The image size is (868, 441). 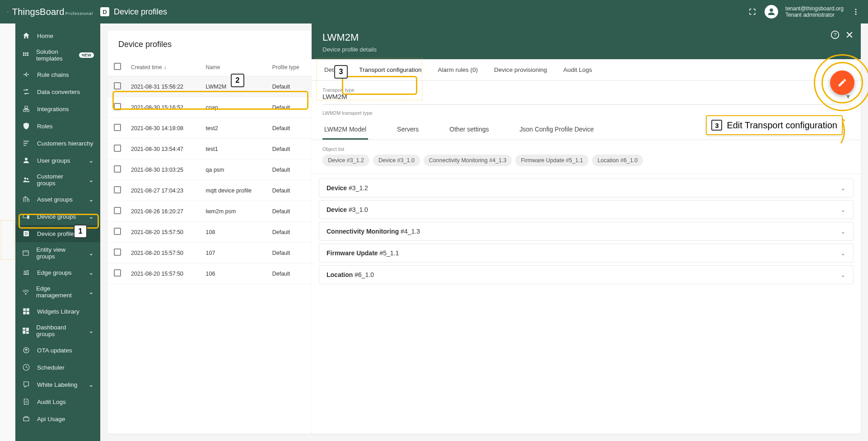 What do you see at coordinates (815, 9) in the screenshot?
I see `user-email: tenant@thingsboard.org` at bounding box center [815, 9].